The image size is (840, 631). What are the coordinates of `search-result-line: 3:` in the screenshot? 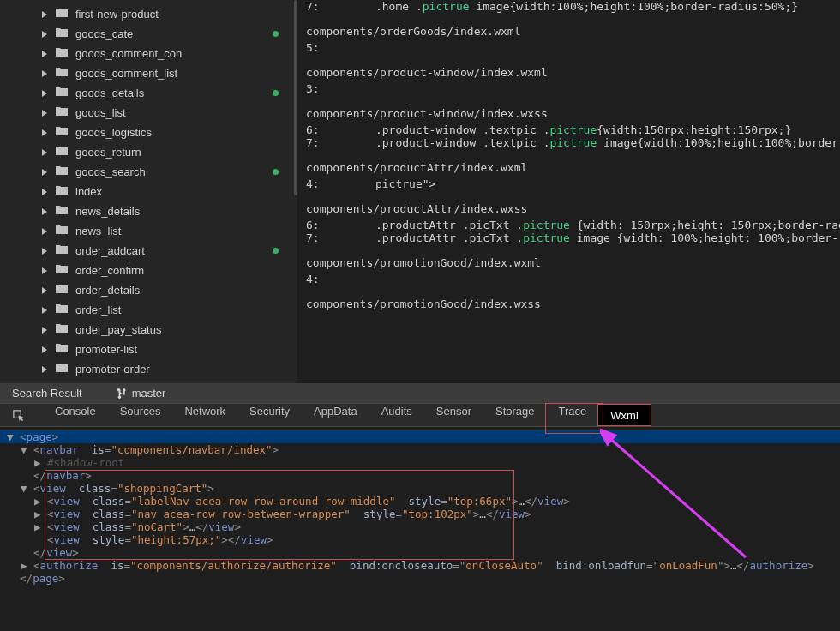 It's located at (573, 89).